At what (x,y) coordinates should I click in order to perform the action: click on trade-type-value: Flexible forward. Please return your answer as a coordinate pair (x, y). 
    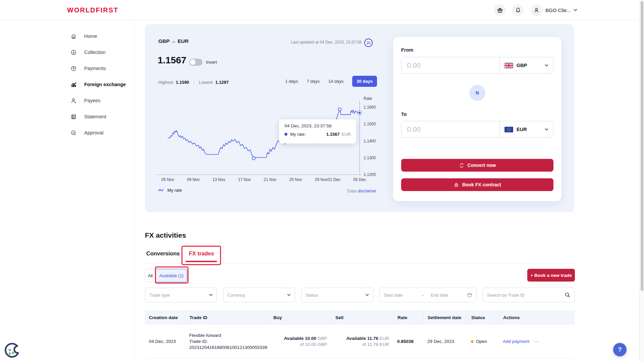
    Looking at the image, I should click on (205, 335).